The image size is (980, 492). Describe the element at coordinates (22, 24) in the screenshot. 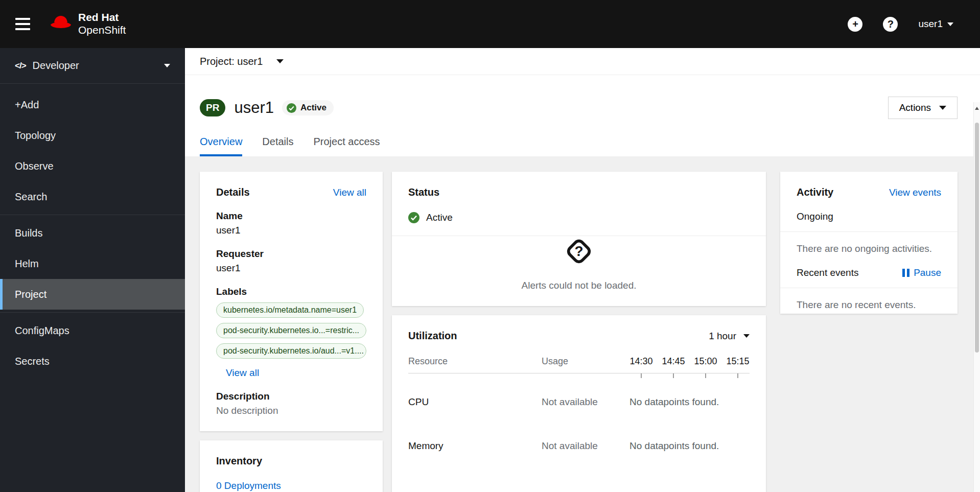

I see `menu-toggle-icon` at that location.